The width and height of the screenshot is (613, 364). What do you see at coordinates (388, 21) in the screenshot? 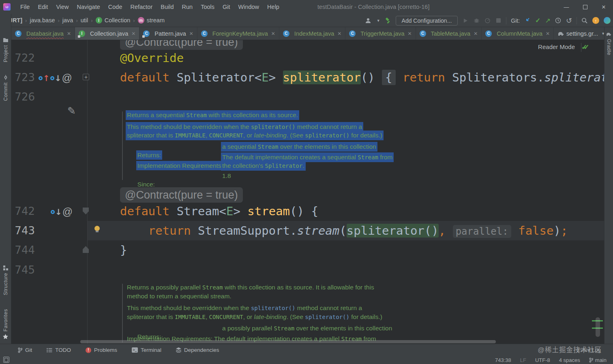
I see `build-hammer-icon` at bounding box center [388, 21].